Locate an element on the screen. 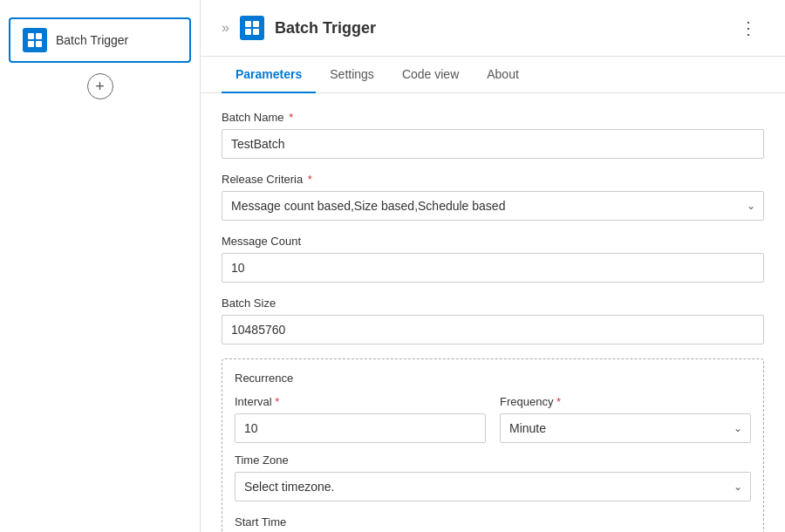 Image resolution: width=785 pixels, height=532 pixels. plus-icon: + is located at coordinates (99, 86).